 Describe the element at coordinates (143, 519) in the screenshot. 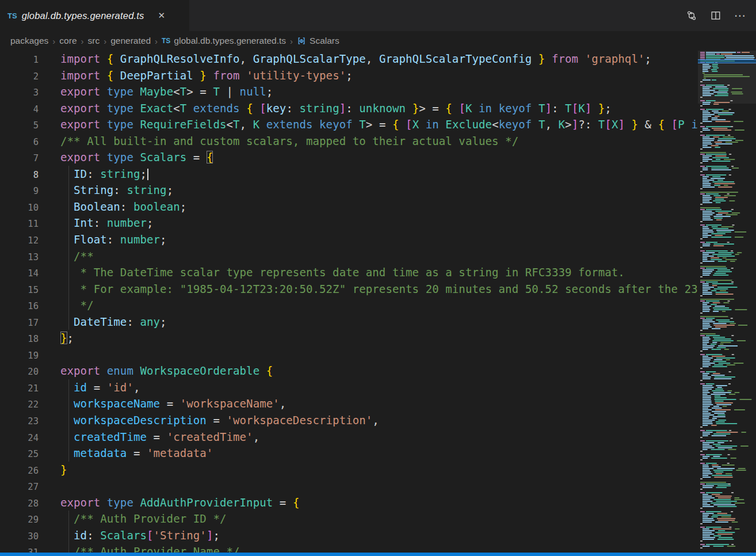

I see `code-text: /** Auth Provider ID */` at that location.